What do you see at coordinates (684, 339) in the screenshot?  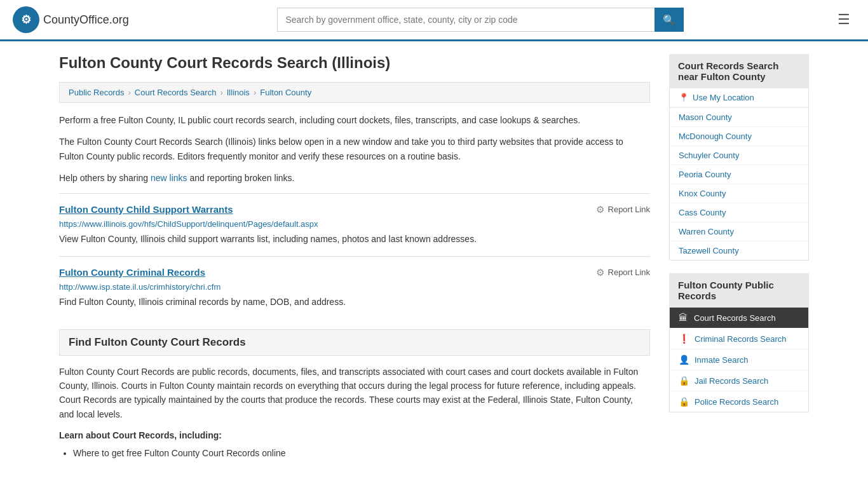 I see `criminal-records-icon: ❗` at bounding box center [684, 339].